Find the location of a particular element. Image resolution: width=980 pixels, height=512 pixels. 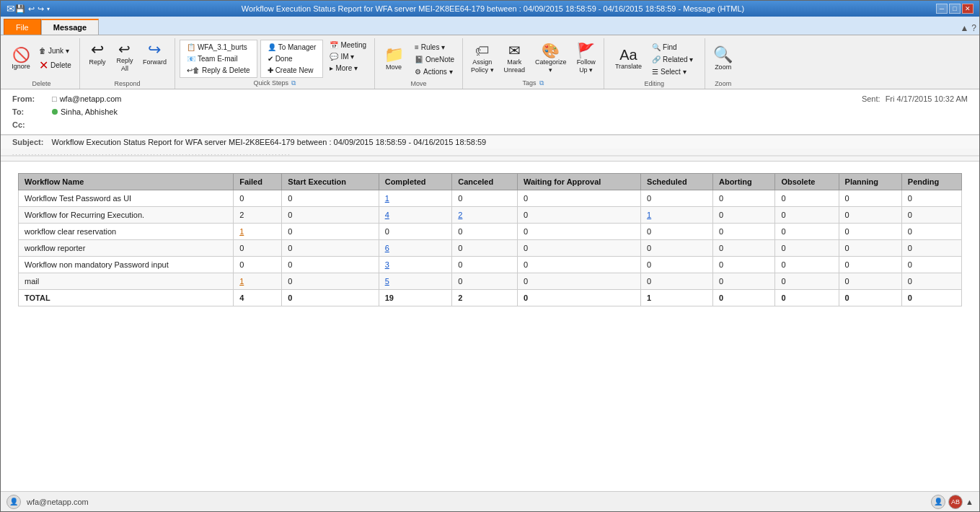

team-email-icon: 📧 is located at coordinates (191, 59).